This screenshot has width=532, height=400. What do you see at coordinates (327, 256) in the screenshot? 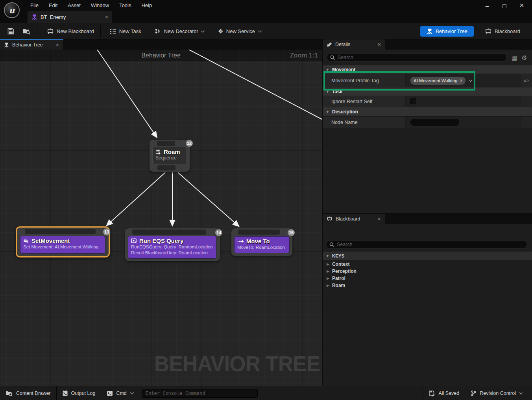
I see `collapse-arrow-icon: ▼` at bounding box center [327, 256].